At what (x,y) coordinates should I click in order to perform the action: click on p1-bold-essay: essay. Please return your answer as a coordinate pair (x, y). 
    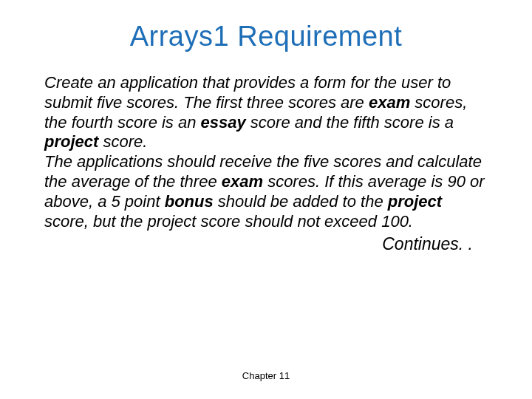
    Looking at the image, I should click on (223, 123).